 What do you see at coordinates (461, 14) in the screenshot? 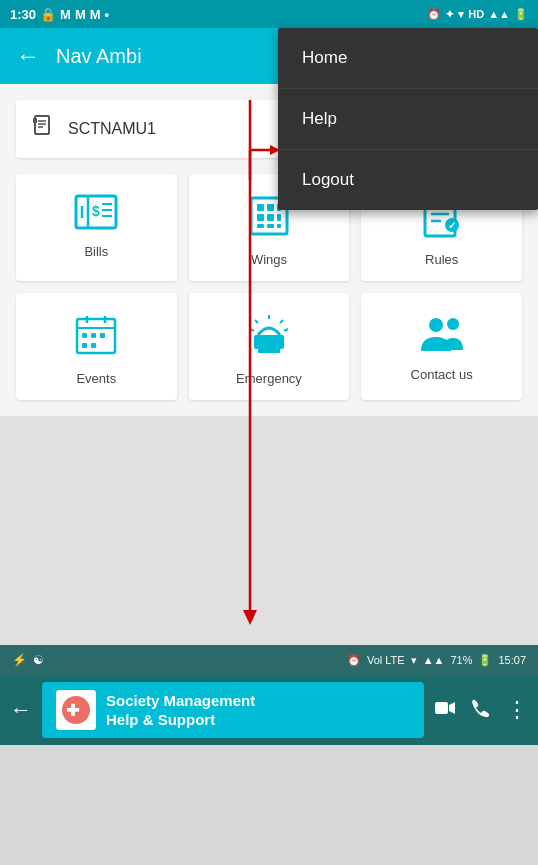
I see `wifi-icon: ▾` at bounding box center [461, 14].